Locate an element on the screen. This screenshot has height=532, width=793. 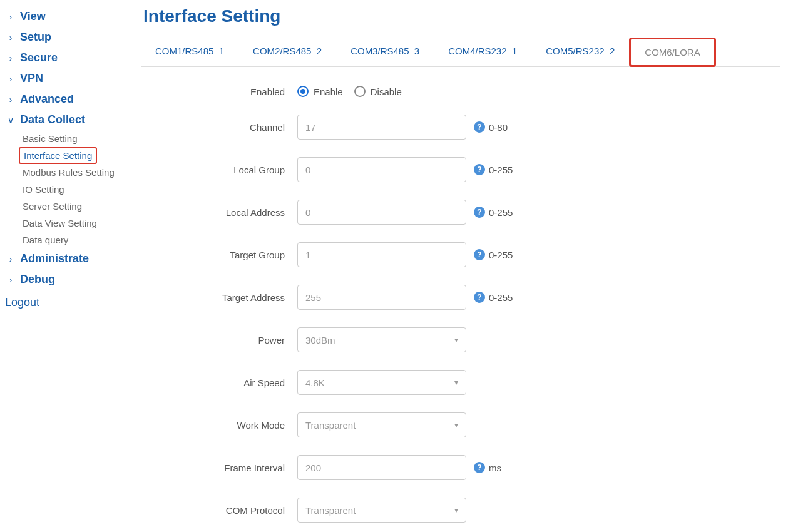
select-work-mode: Transparent▾ is located at coordinates (382, 425).